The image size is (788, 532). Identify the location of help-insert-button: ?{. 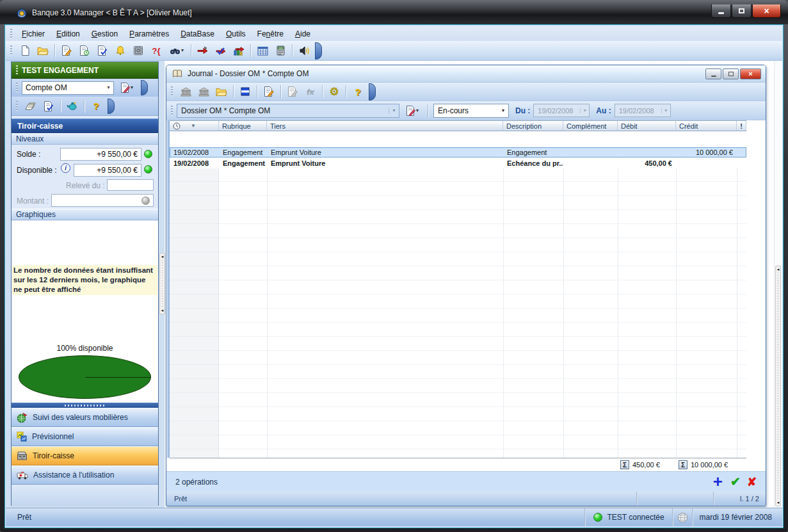
(156, 51).